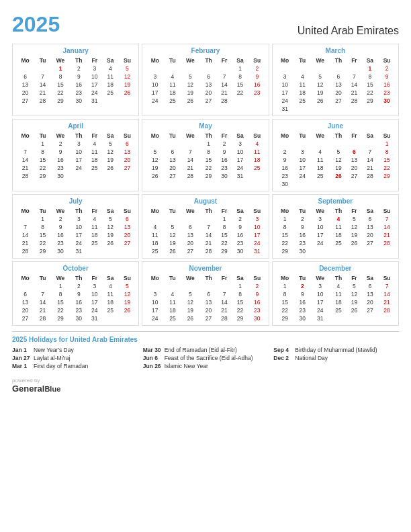  I want to click on day-header: Sa, so click(371, 60).